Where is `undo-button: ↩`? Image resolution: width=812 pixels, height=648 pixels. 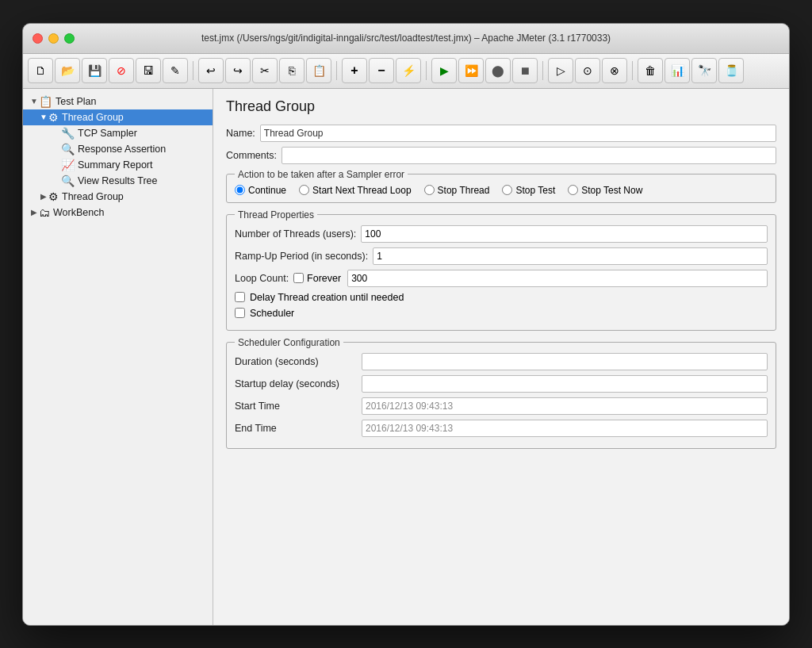 undo-button: ↩ is located at coordinates (211, 71).